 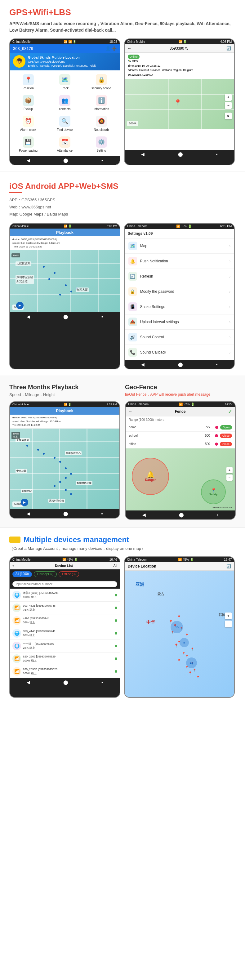 I want to click on device-search-input, so click(x=65, y=584).